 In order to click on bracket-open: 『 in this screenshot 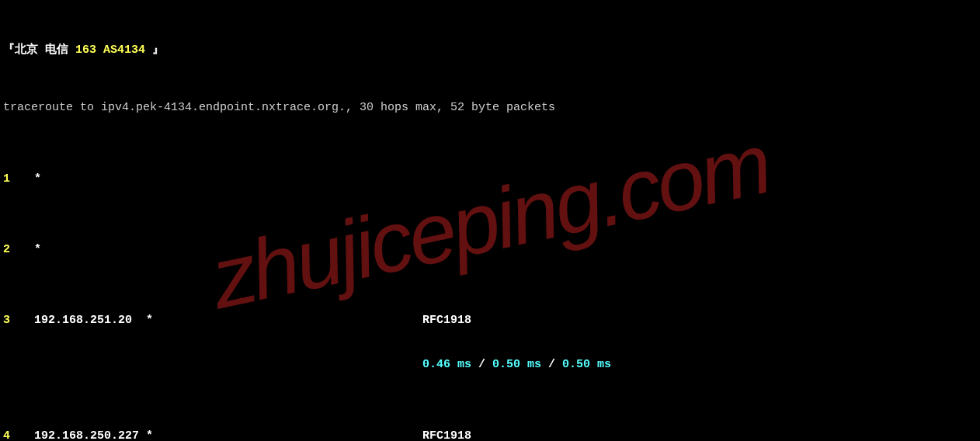, I will do `click(9, 50)`.